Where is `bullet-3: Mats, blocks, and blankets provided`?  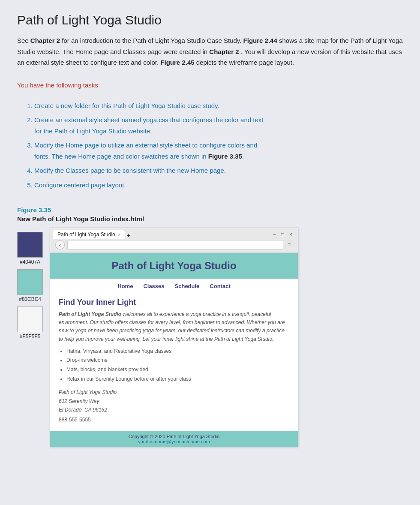 bullet-3: Mats, blocks, and blankets provided is located at coordinates (178, 370).